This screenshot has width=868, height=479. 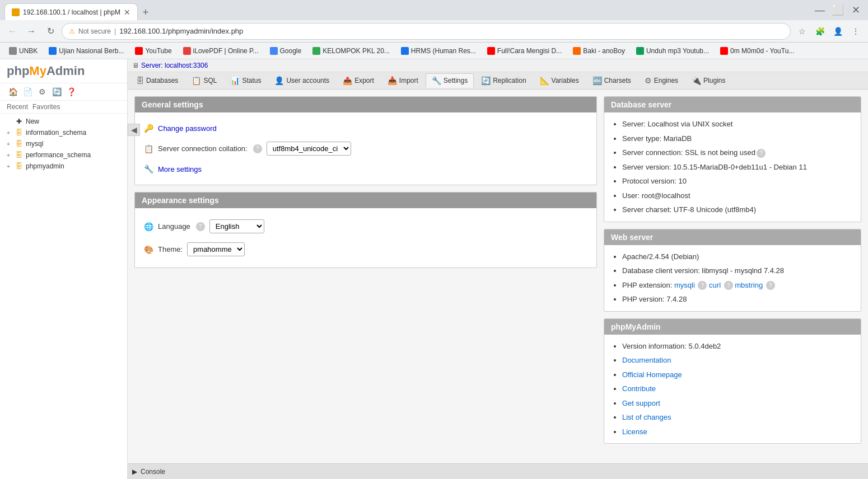 I want to click on mbstring-link: mbstring, so click(x=749, y=285).